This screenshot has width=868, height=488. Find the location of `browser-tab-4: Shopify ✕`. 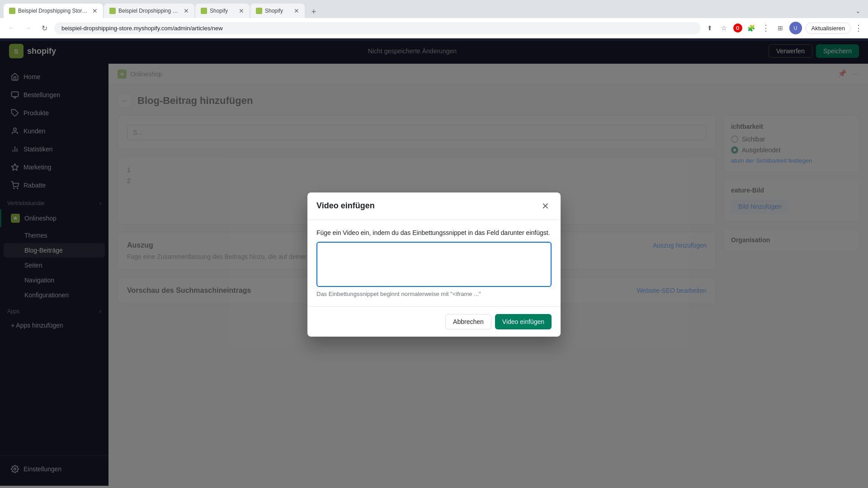

browser-tab-4: Shopify ✕ is located at coordinates (278, 11).